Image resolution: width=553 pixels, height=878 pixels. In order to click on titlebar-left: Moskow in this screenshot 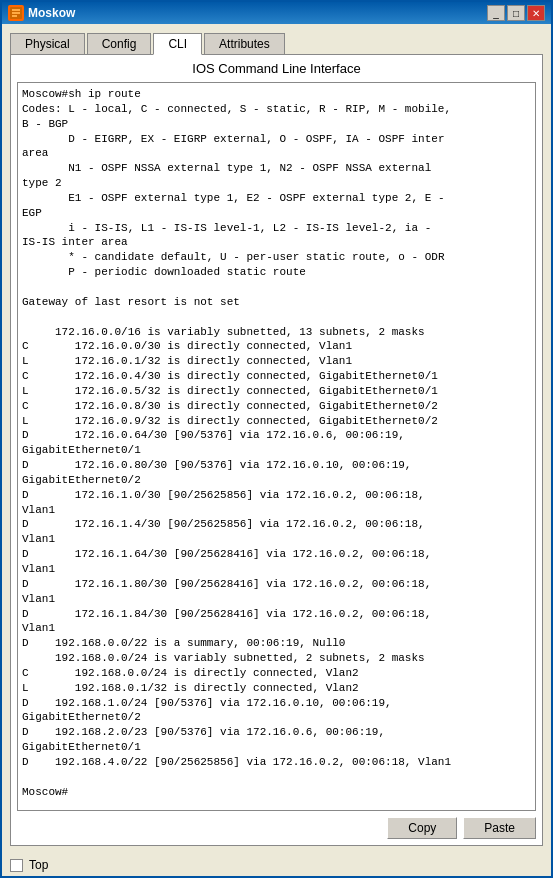, I will do `click(42, 13)`.